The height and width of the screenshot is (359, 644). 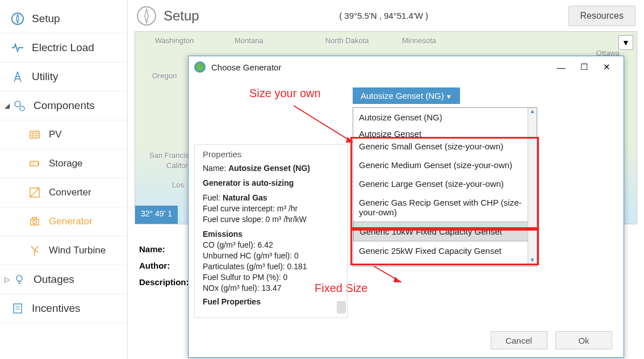 I want to click on sidebar-label: Components, so click(x=64, y=106).